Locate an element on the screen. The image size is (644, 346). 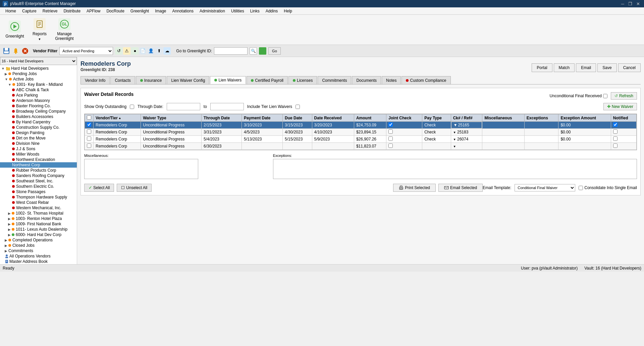
th-exceptions: Exceptions is located at coordinates (541, 118).